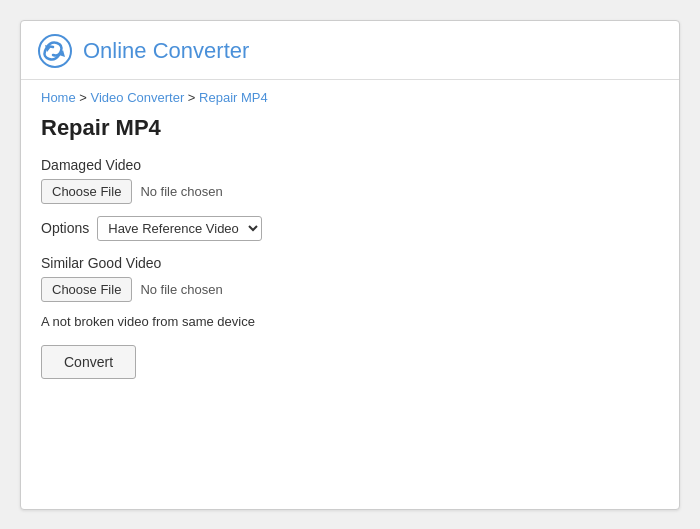  Describe the element at coordinates (58, 98) in the screenshot. I see `breadcrumb-home: Home` at that location.